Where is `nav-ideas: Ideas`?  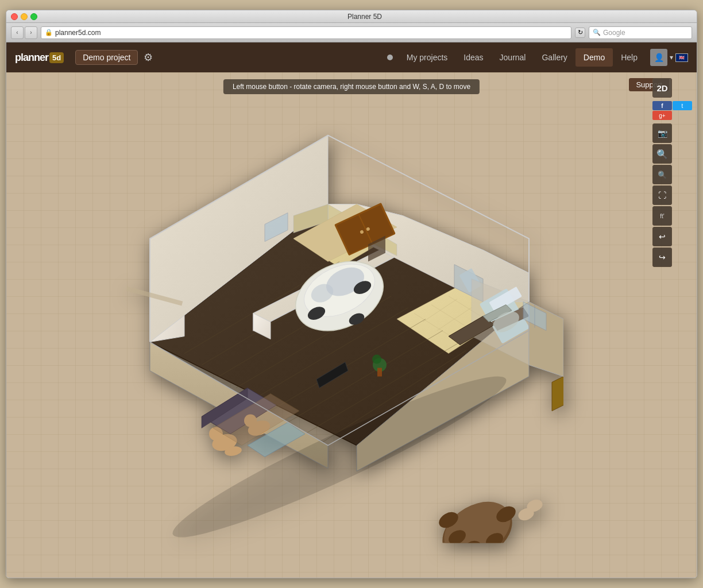 nav-ideas: Ideas is located at coordinates (473, 57).